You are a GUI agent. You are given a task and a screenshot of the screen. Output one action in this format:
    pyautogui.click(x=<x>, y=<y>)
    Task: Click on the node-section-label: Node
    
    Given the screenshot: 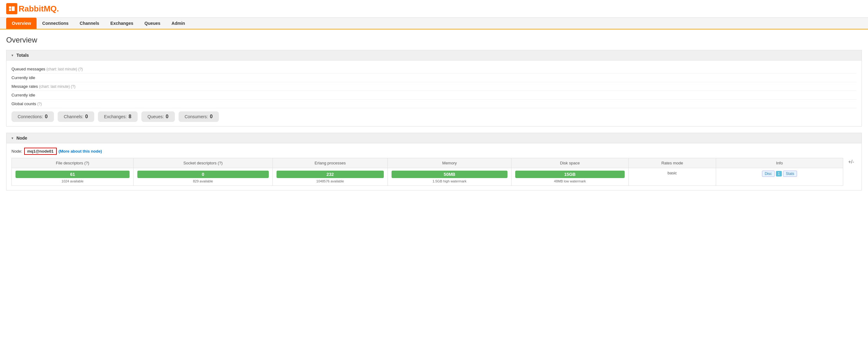 What is the action you would take?
    pyautogui.click(x=22, y=138)
    